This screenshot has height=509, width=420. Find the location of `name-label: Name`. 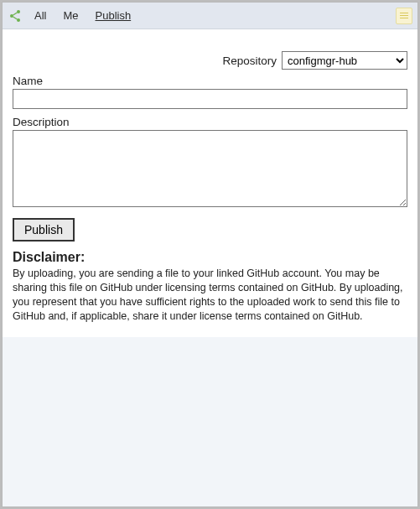

name-label: Name is located at coordinates (210, 81).